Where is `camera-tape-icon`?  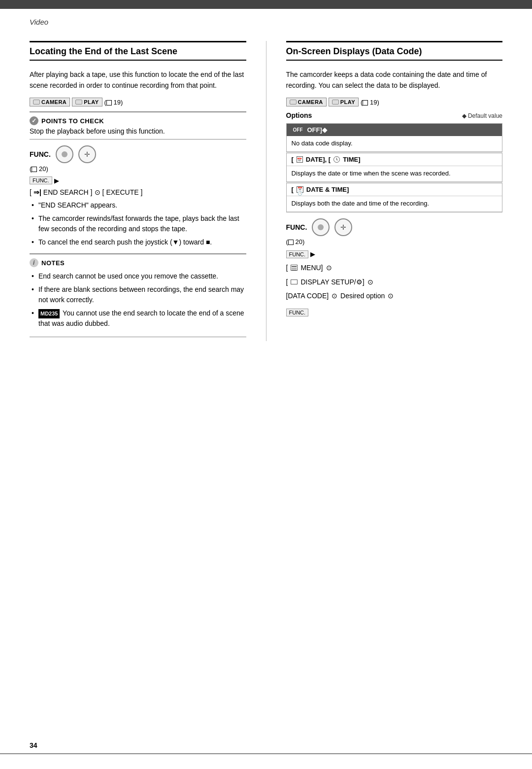 camera-tape-icon is located at coordinates (36, 102).